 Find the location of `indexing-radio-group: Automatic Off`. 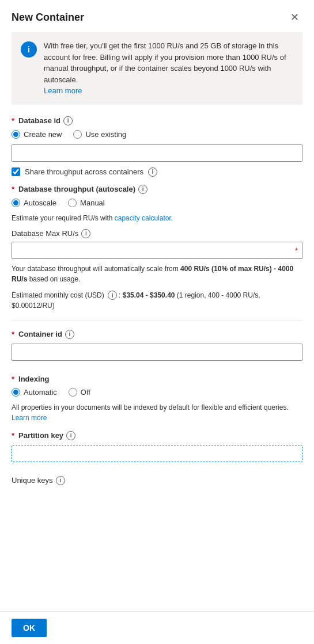

indexing-radio-group: Automatic Off is located at coordinates (157, 393).